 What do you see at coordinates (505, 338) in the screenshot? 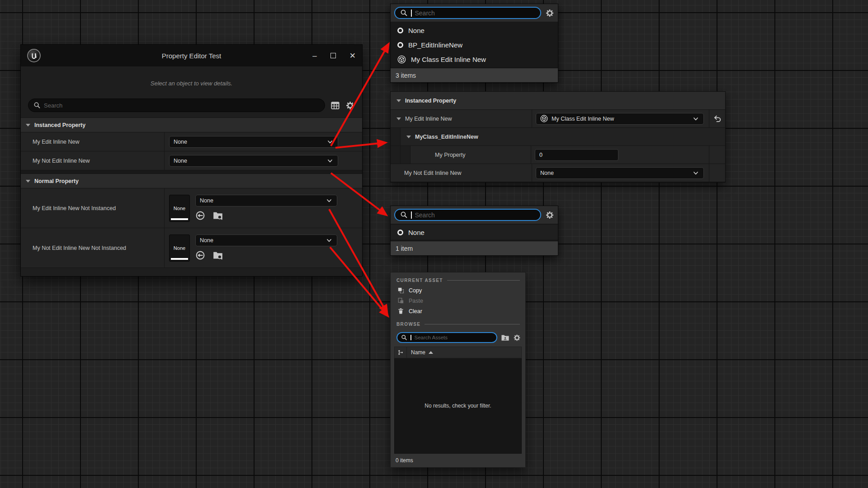
I see `folder-icon` at bounding box center [505, 338].